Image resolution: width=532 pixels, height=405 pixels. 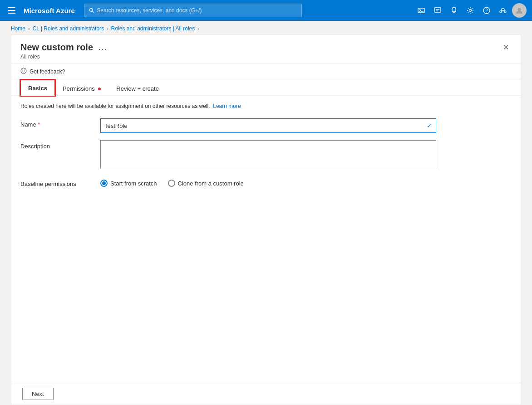 What do you see at coordinates (268, 155) in the screenshot?
I see `description-field` at bounding box center [268, 155].